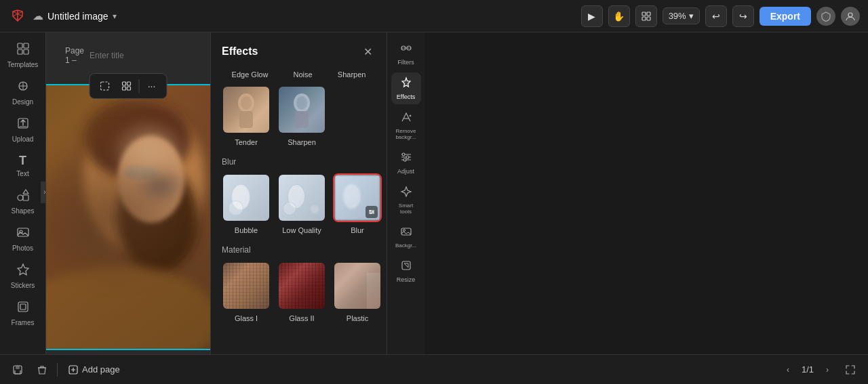 This screenshot has height=384, width=868. Describe the element at coordinates (406, 280) in the screenshot. I see `resize-label: Resize` at that location.